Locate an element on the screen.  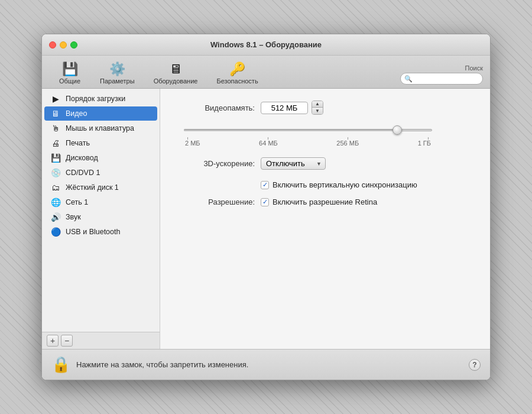
vsync-row: ✓ Включить вертикальную синхронизацию is located at coordinates (325, 185).